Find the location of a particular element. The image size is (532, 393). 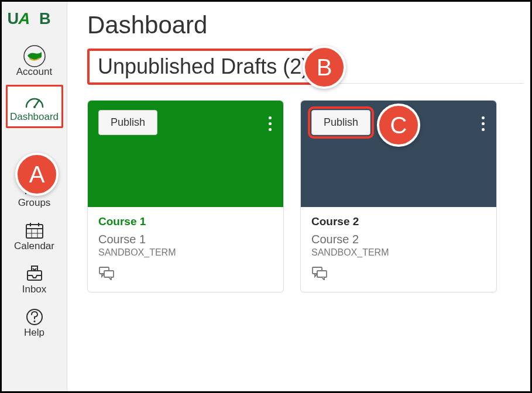

uab-logo: U A B is located at coordinates (35, 18).